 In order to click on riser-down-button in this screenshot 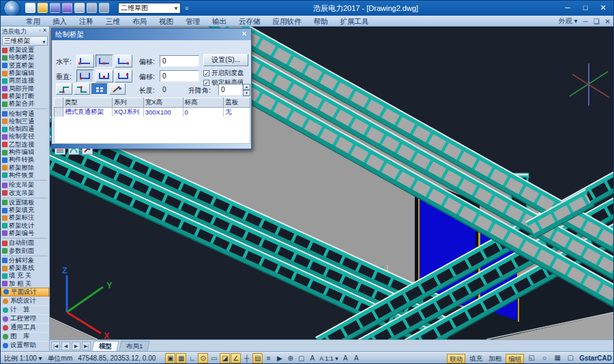, I will do `click(82, 89)`.